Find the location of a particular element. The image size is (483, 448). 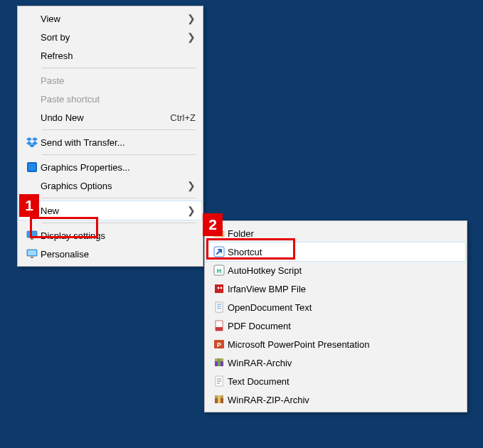

menu-label: New is located at coordinates (113, 210).